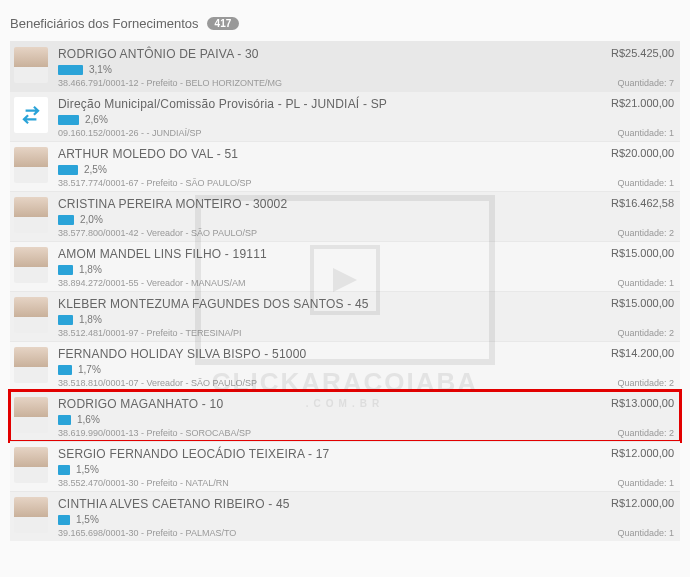  I want to click on percent-label: 2,6%, so click(96, 120).